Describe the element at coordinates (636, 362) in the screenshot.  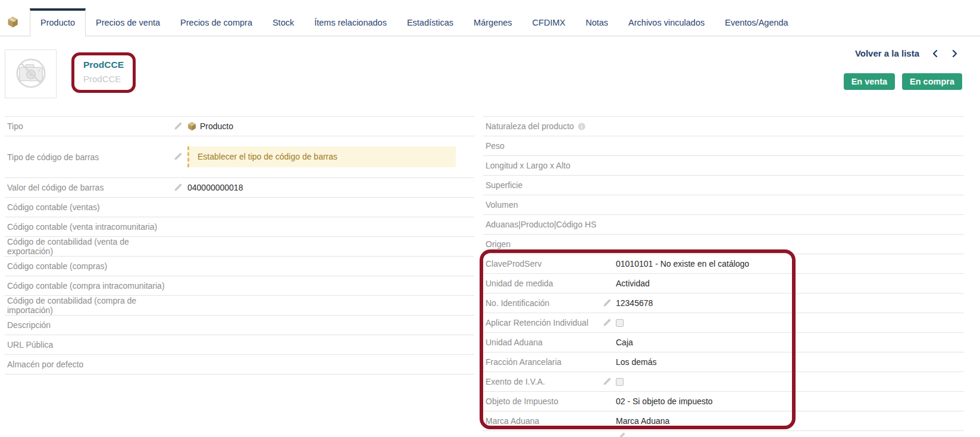
I see `field-value: Los demás` at that location.